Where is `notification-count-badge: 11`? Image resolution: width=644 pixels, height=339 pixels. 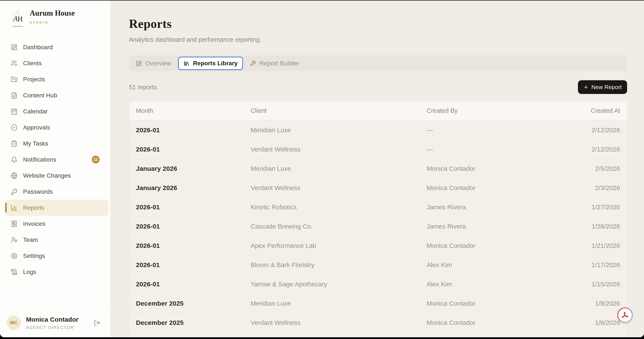 notification-count-badge: 11 is located at coordinates (96, 160).